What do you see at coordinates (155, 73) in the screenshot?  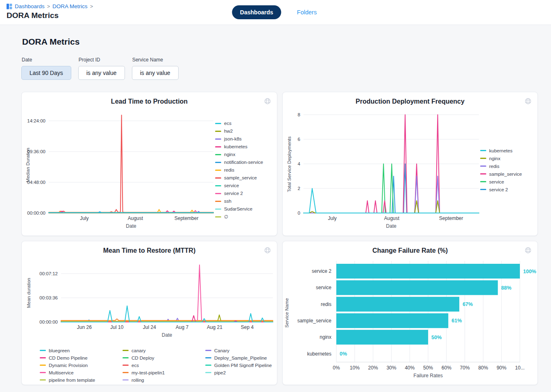 I see `filter-service-name-value: is any value` at bounding box center [155, 73].